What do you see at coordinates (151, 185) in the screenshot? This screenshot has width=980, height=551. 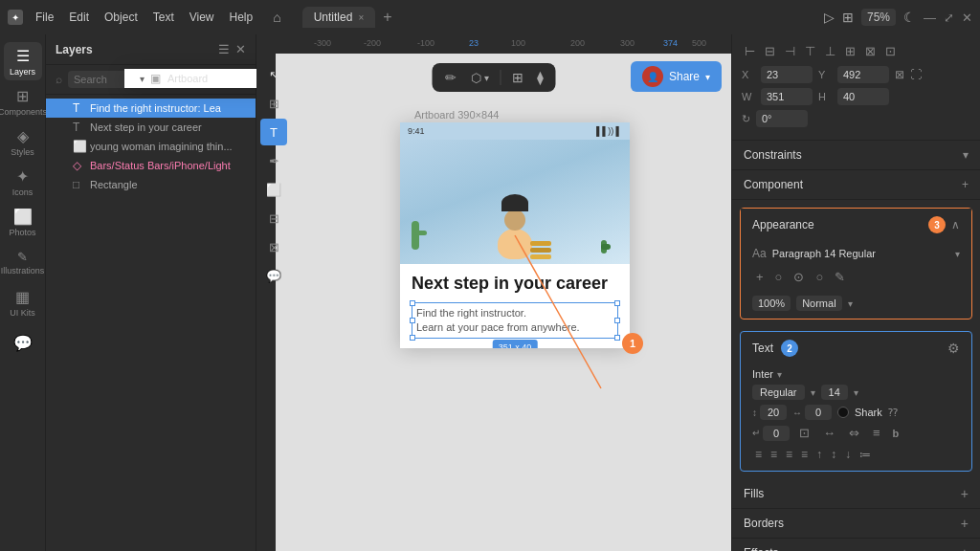 I see `layer-rectangle: □ Rectangle` at bounding box center [151, 185].